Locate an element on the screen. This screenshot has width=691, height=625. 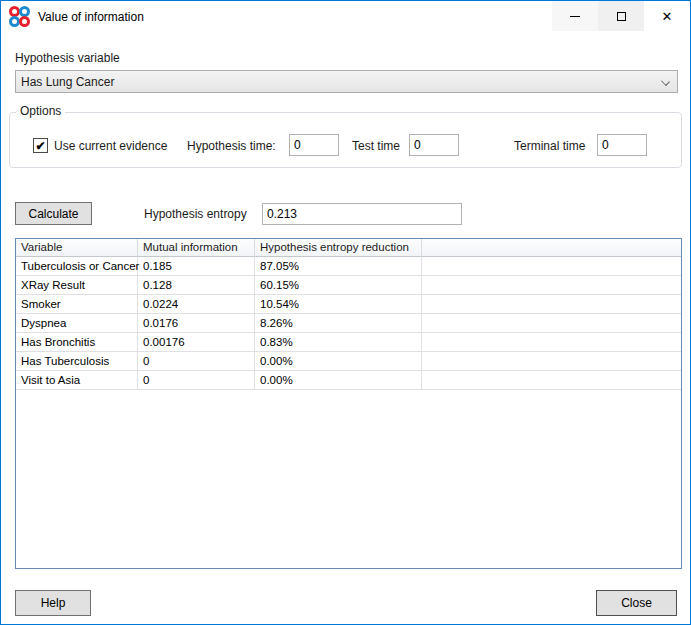
logo-ring-red-br is located at coordinates (24, 22).